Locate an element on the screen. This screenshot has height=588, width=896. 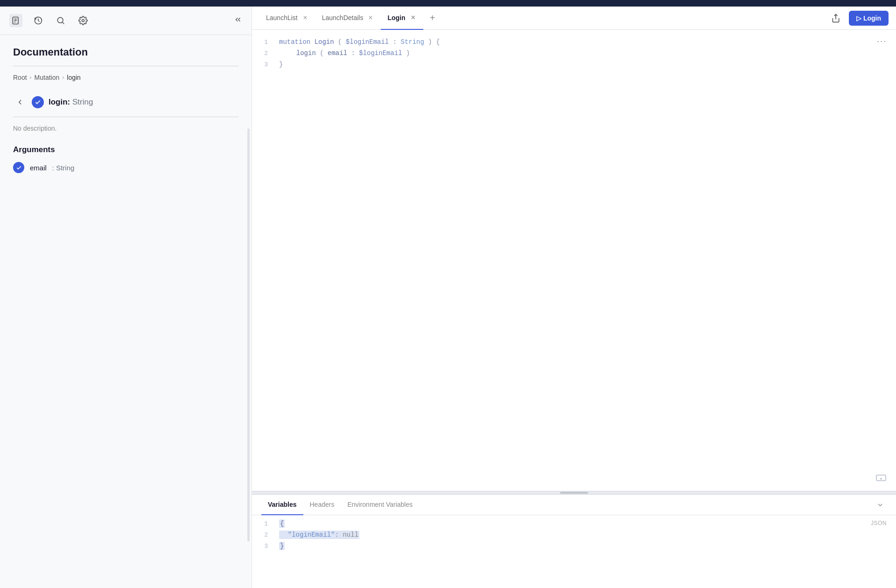
run-button: ▷ Login is located at coordinates (869, 18).